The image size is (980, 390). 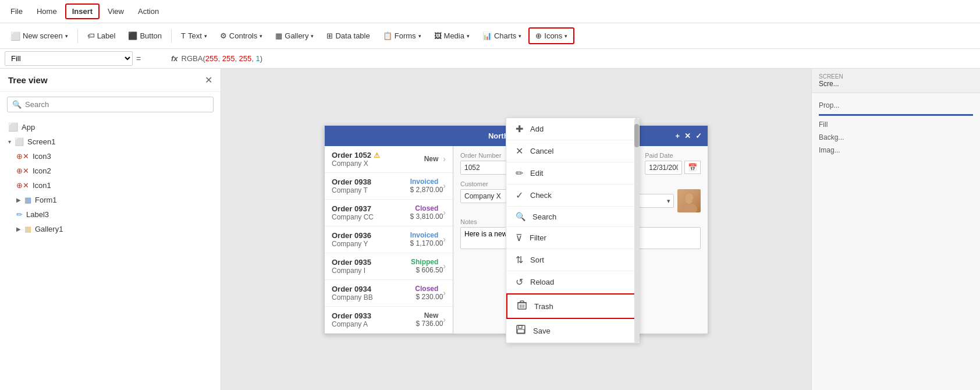 I want to click on icons-button: ⊕ Icons ▾, so click(x=552, y=36).